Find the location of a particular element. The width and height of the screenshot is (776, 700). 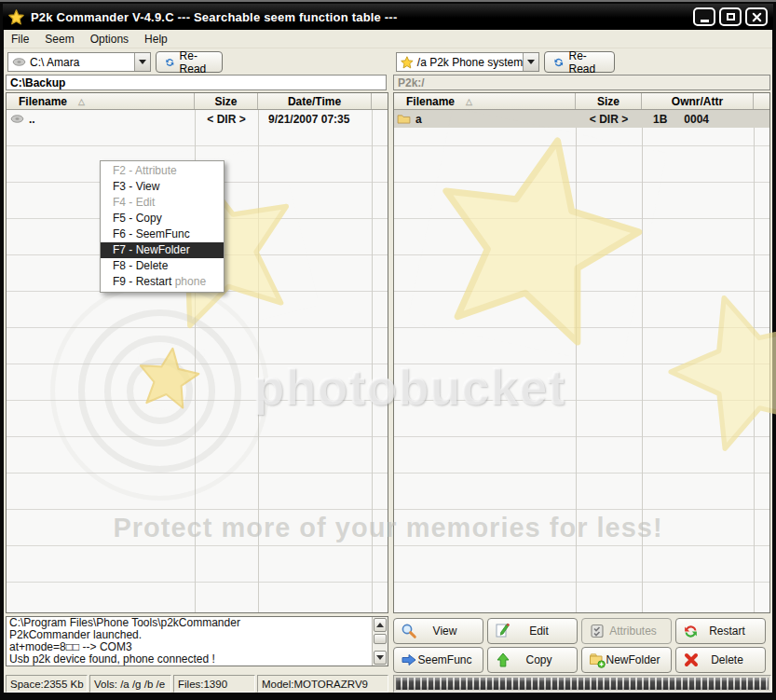

menu-help: Help is located at coordinates (160, 39).